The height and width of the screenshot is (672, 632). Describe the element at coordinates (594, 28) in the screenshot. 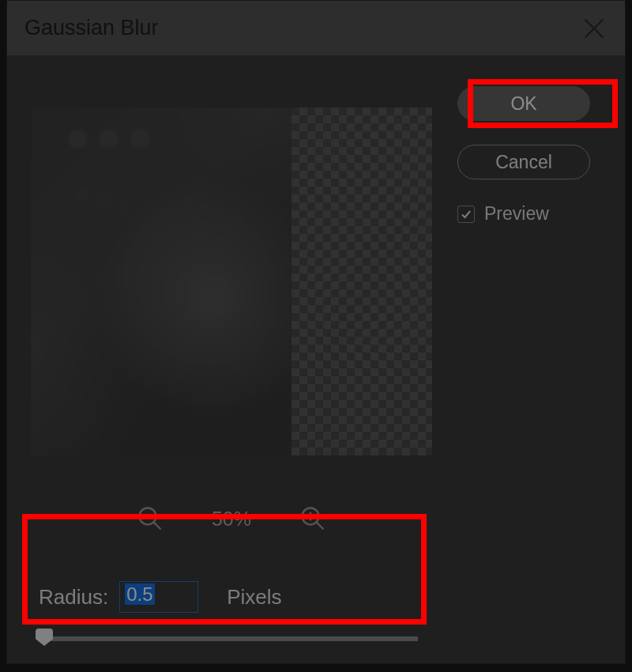

I see `close-icon` at that location.